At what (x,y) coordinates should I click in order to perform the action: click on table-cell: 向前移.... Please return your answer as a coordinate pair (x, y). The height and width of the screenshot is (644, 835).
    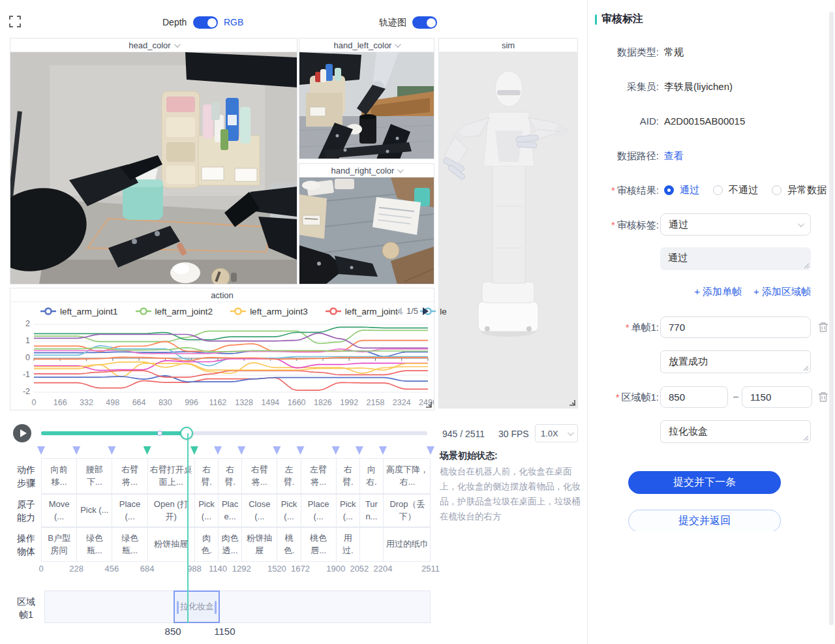
    Looking at the image, I should click on (59, 476).